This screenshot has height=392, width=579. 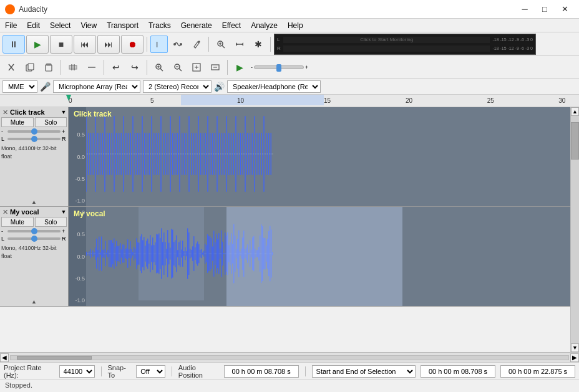 I want to click on vocal-track-volume-thumb, so click(x=34, y=231).